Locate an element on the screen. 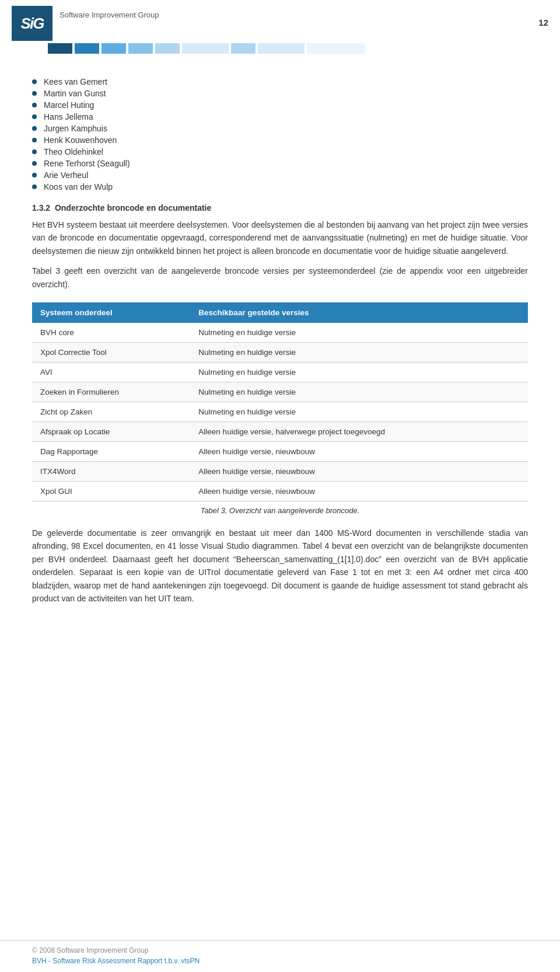 The image size is (560, 972). table-cell: Xpol GUI is located at coordinates (111, 491).